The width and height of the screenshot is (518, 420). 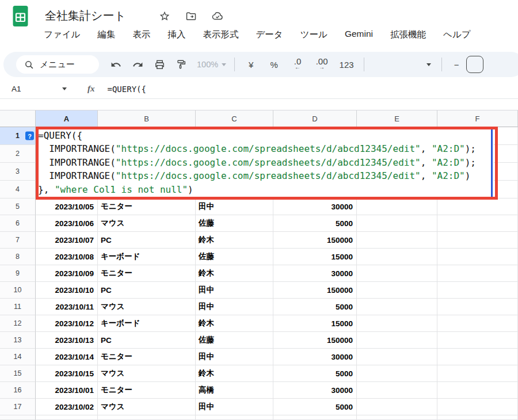 I want to click on formula-editor: =QUERY({ IMPORTRANGE("https://docs.googl…, so click(x=262, y=162).